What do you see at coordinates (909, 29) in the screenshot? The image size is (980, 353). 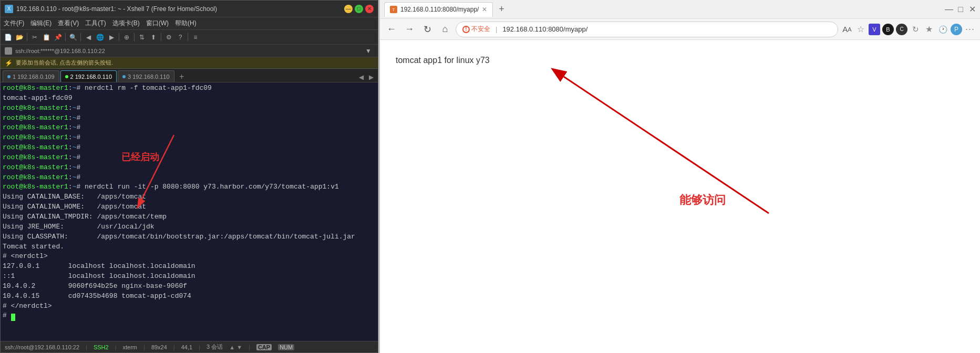 I see `browser-ext-icons: AA ☆ V B C ↻ ★ 🕐 P ···` at bounding box center [909, 29].